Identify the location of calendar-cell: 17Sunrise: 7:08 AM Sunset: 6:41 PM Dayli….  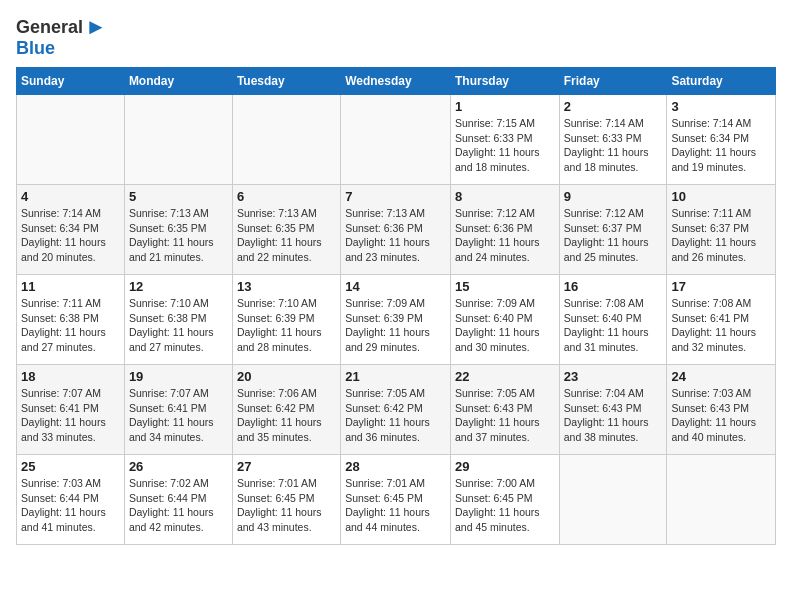
(722, 320).